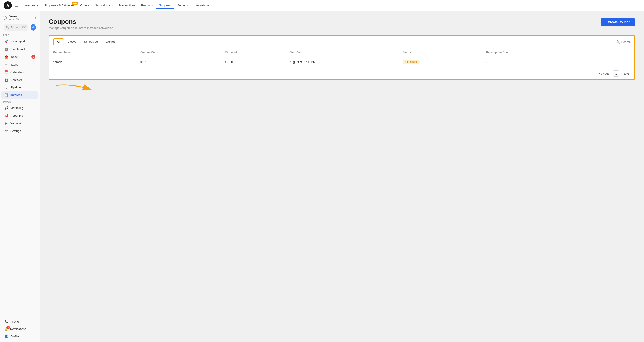  I want to click on cell-status: Scheduled, so click(441, 62).